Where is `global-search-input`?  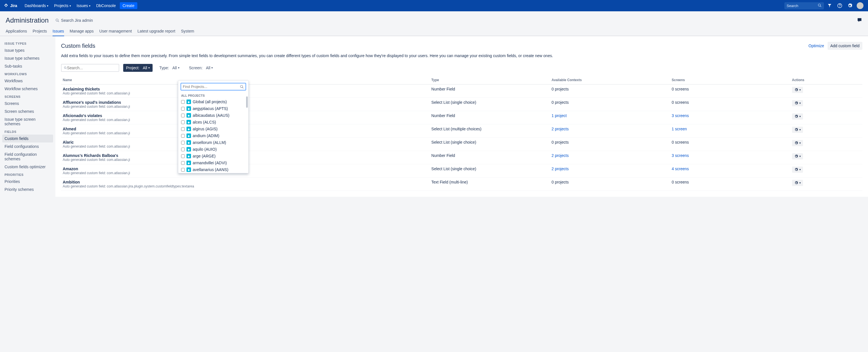 global-search-input is located at coordinates (802, 6).